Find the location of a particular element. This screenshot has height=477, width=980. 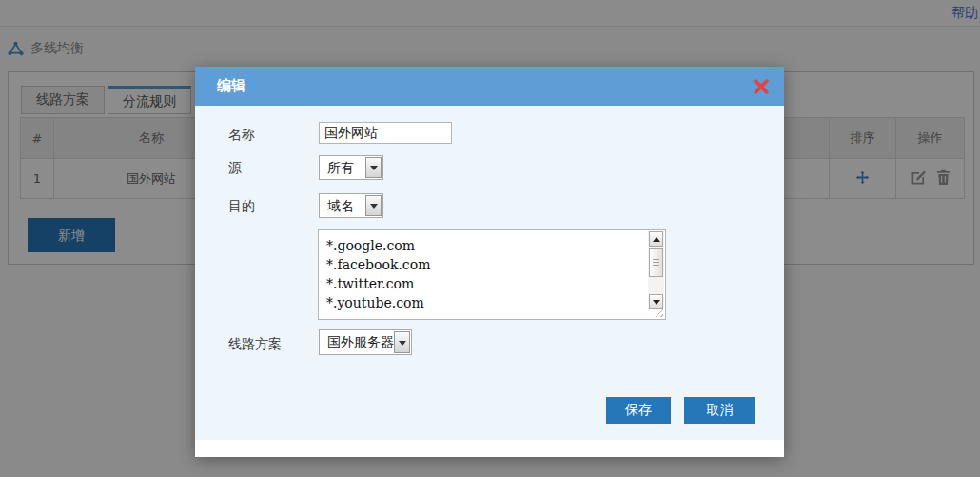

domains-text: *.google.com *.facebook.com *.twitter.co… is located at coordinates (482, 274).